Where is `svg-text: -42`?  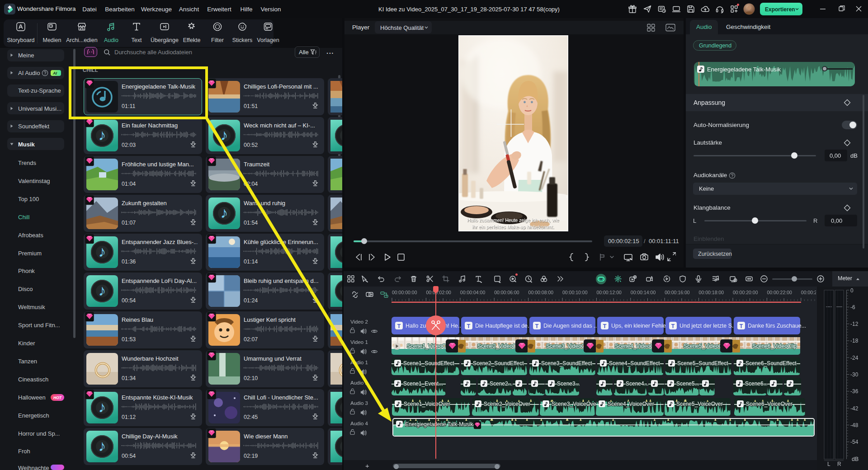
svg-text: -42 is located at coordinates (854, 409).